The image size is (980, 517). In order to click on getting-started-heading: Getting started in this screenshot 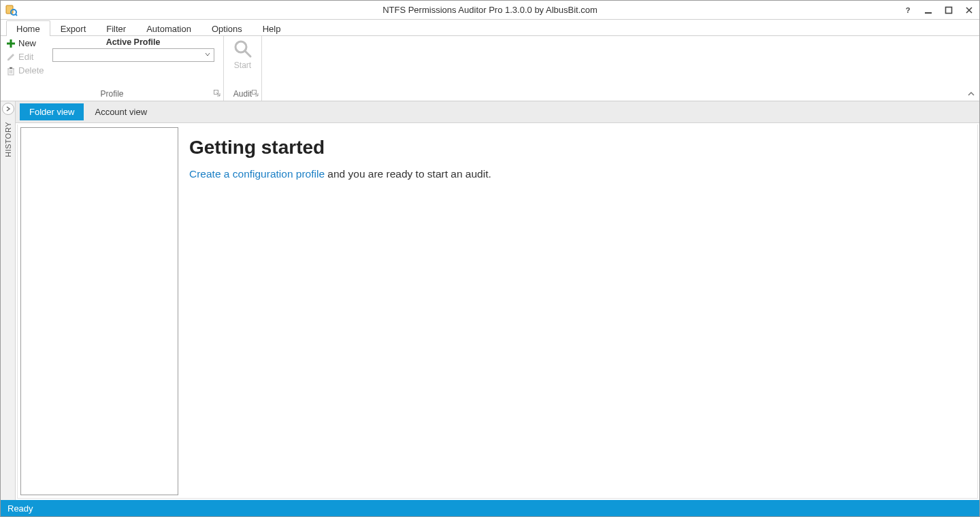, I will do `click(579, 148)`.